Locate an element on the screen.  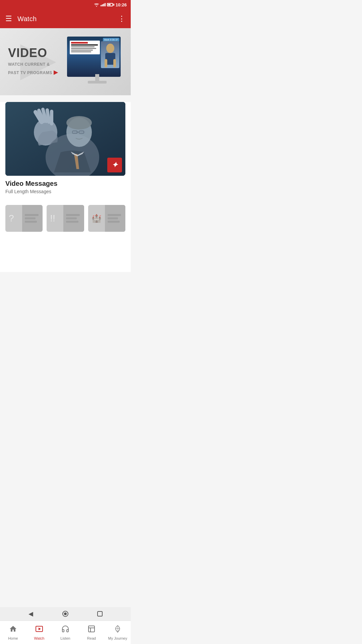
mini-card-3: 🏰 is located at coordinates (107, 218).